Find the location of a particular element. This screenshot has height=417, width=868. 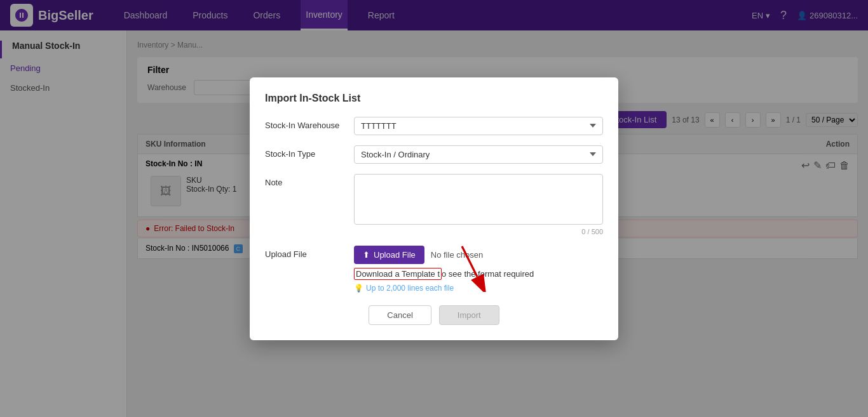

file-limit: 💡 Up to 2,000 lines each file is located at coordinates (478, 288).